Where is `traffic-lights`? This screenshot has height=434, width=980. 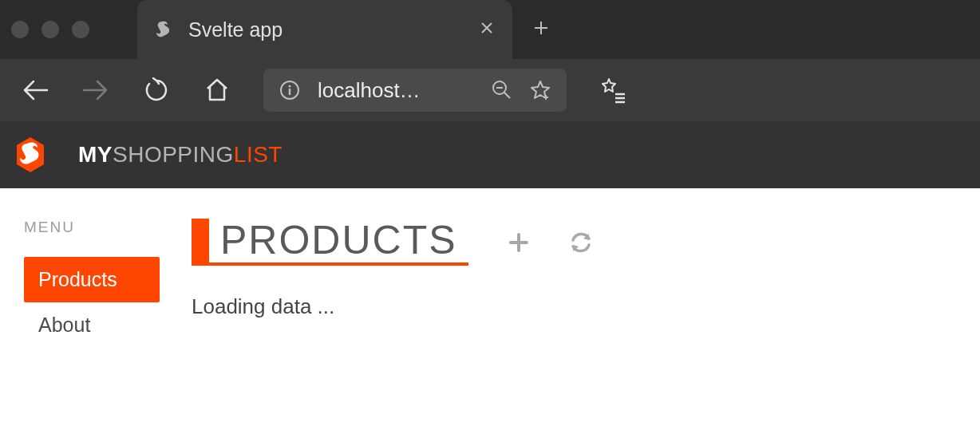 traffic-lights is located at coordinates (50, 30).